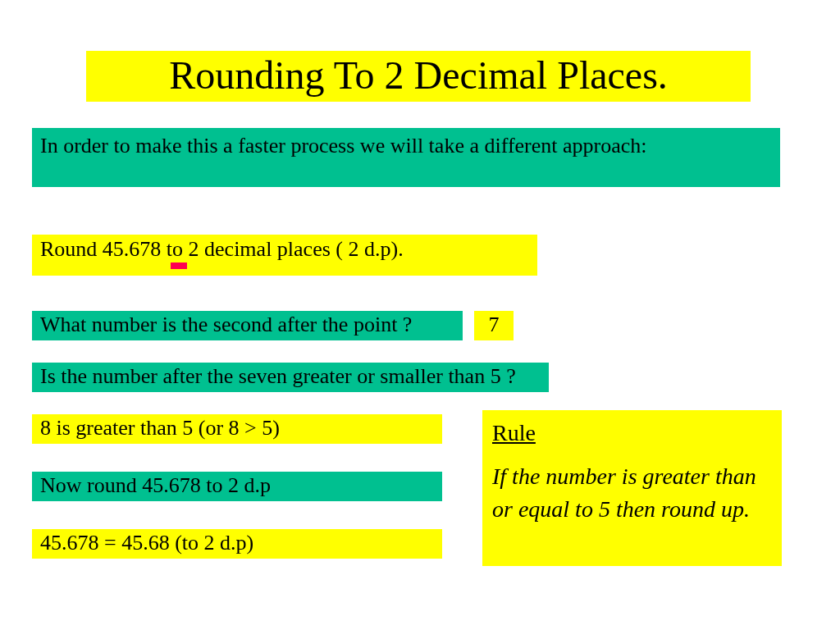 Image resolution: width=840 pixels, height=630 pixels. I want to click on answer-2: 8 is greater than 5 (or 8 > 5), so click(237, 429).